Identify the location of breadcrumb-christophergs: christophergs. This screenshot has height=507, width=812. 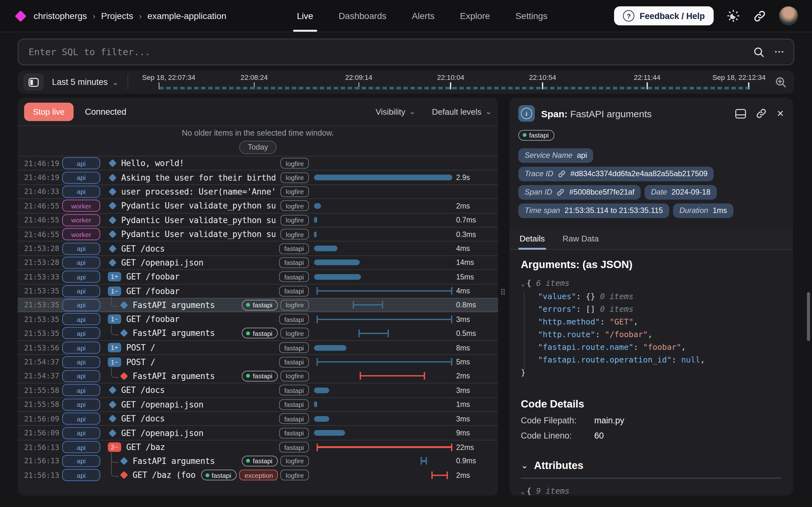
(60, 16).